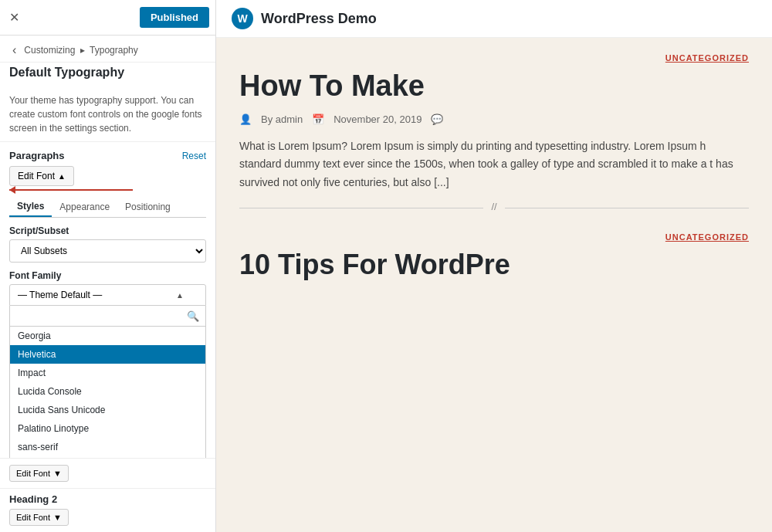 This screenshot has width=772, height=532. What do you see at coordinates (180, 295) in the screenshot?
I see `font-family-arrow-icon: ▲` at bounding box center [180, 295].